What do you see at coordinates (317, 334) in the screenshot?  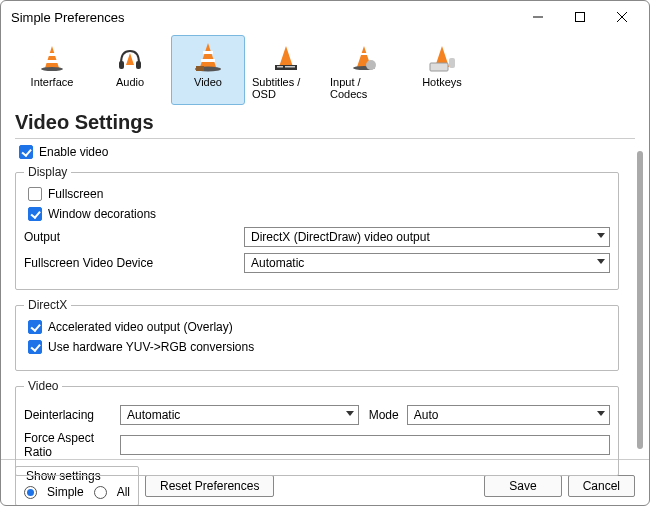 I see `directx-group: DirectX Accelerated video output (Overla…` at bounding box center [317, 334].